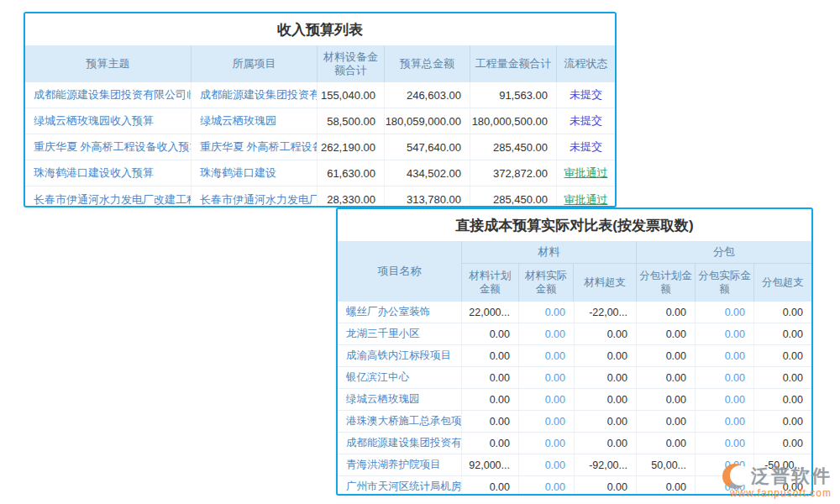  I want to click on compare-table-header: 项目名称 材料 材料计划金额 材料实际金额 材料超支 分包 分包计划金额 分包实…, so click(575, 271).